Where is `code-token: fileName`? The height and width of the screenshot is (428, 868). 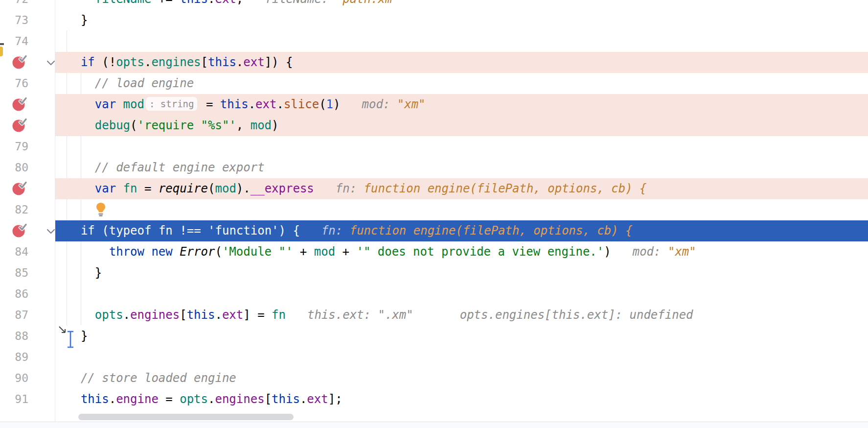
code-token: fileName is located at coordinates (123, 3).